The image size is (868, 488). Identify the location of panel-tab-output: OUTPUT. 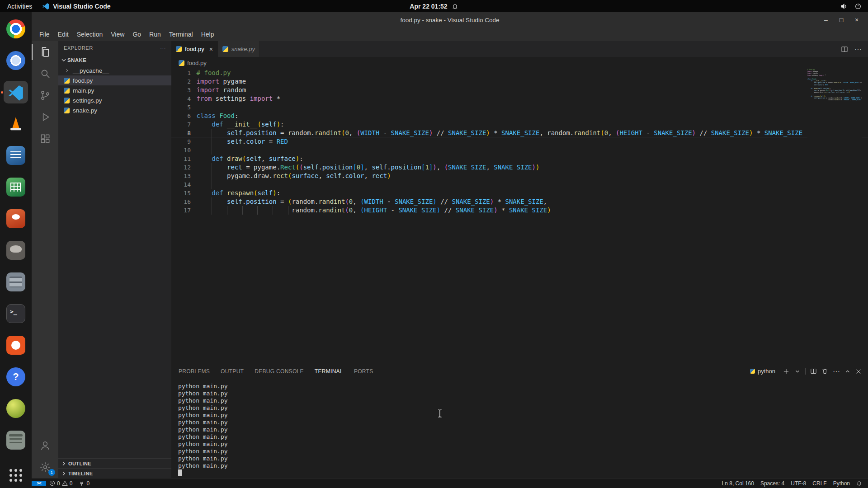
(232, 371).